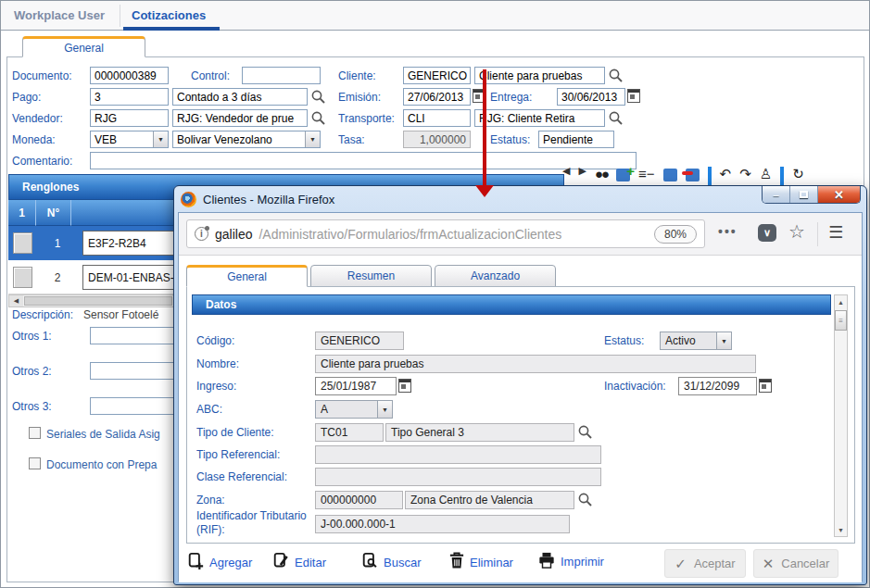  Describe the element at coordinates (693, 175) in the screenshot. I see `truck-icon` at that location.